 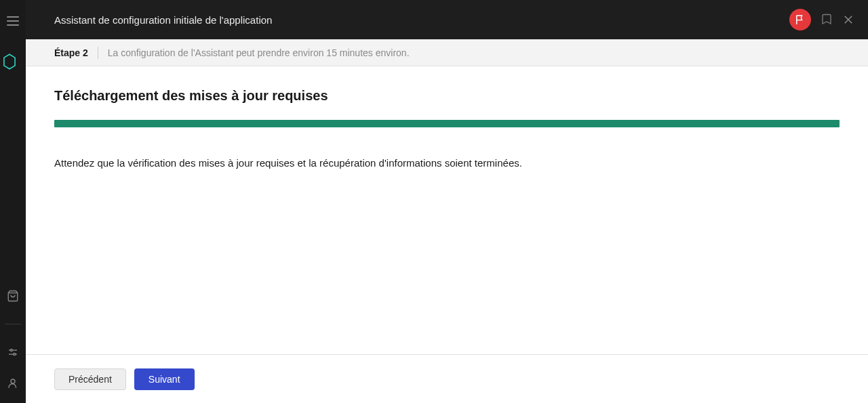 What do you see at coordinates (9, 62) in the screenshot?
I see `brand-hexagon-icon` at bounding box center [9, 62].